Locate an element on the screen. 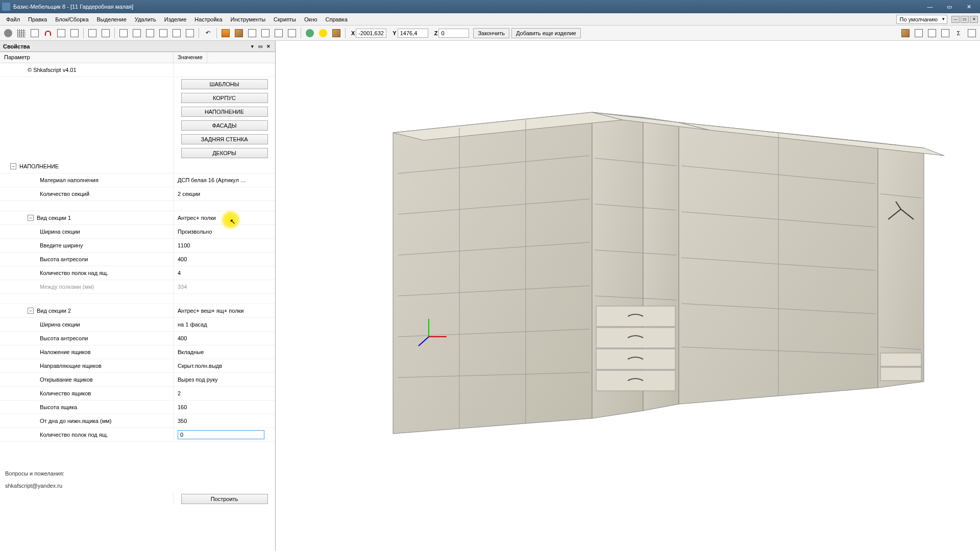 The image size is (980, 551). filling-button: НАПОЛНЕНИЕ is located at coordinates (225, 112).